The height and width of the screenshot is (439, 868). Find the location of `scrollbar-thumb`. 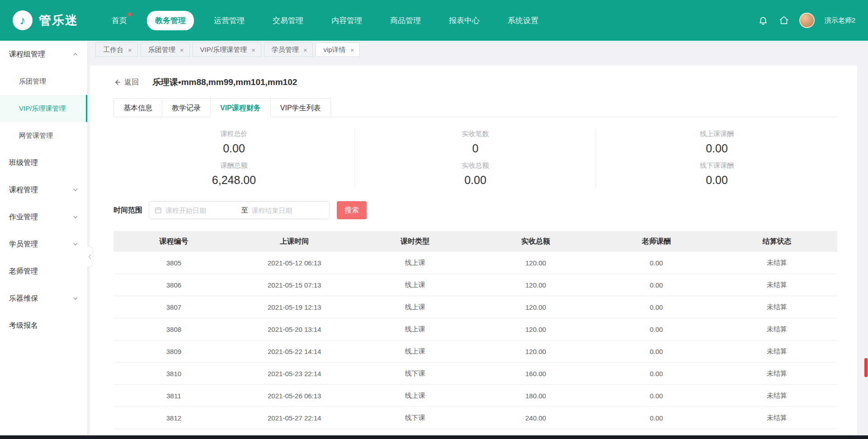

scrollbar-thumb is located at coordinates (866, 368).